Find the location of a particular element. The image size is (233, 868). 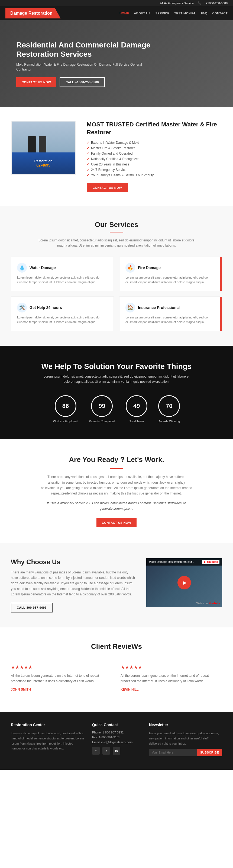

review-card-1: ★★★★★ All the Lorem Ipsum generators on … is located at coordinates (62, 678).